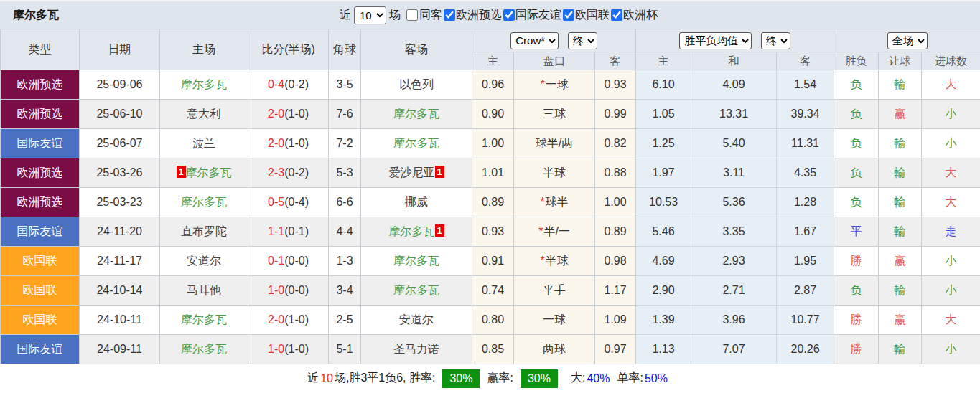 Image resolution: width=980 pixels, height=393 pixels. Describe the element at coordinates (554, 291) in the screenshot. I see `handicap-line-cell: 平手` at that location.